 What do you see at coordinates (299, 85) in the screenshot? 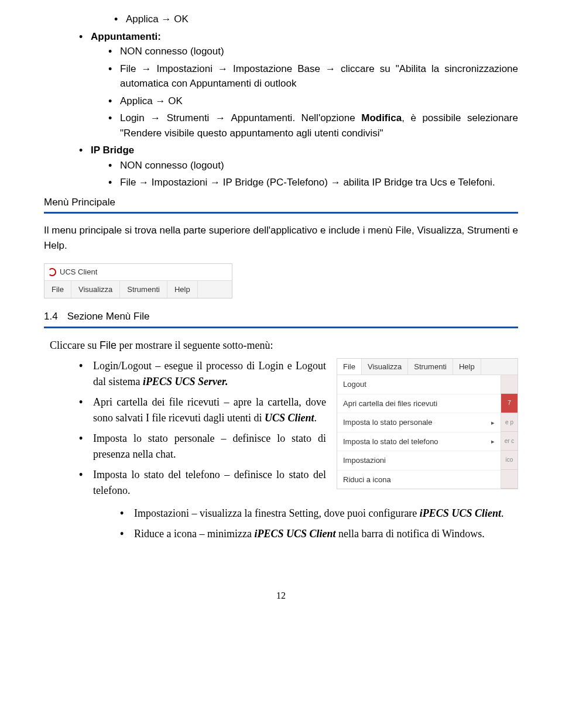
I see `list-item: Appuntamenti: NON connesso (logout) File…` at bounding box center [299, 85].